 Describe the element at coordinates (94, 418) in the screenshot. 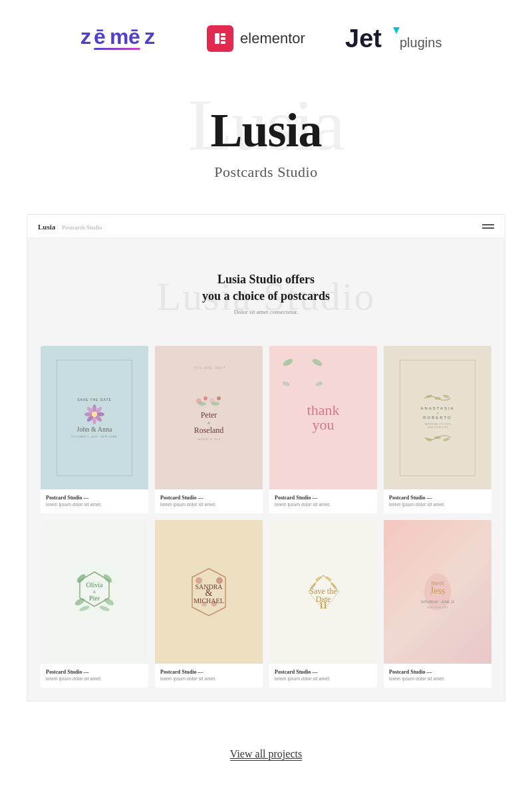

I see `card-image-1: SAVE THE DATE` at that location.